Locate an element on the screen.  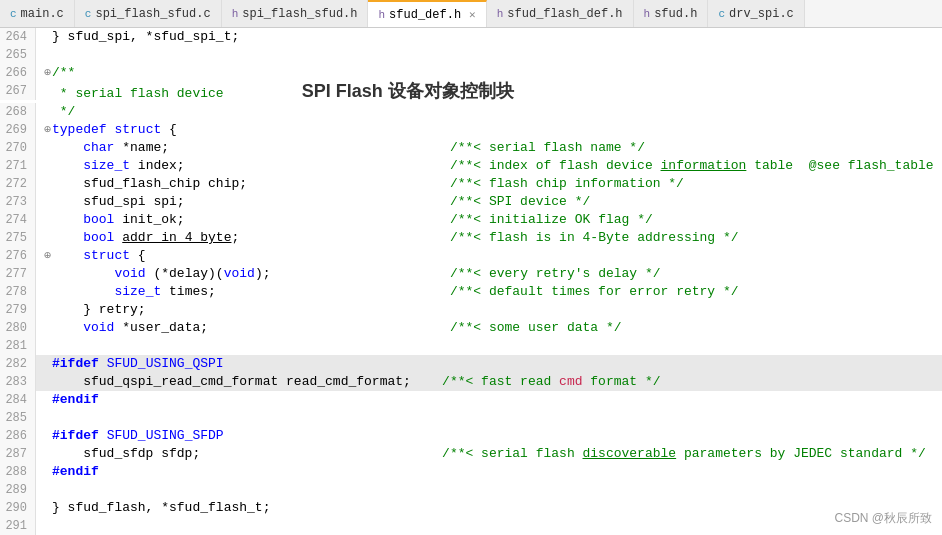
line-number: 291 is located at coordinates (18, 526).